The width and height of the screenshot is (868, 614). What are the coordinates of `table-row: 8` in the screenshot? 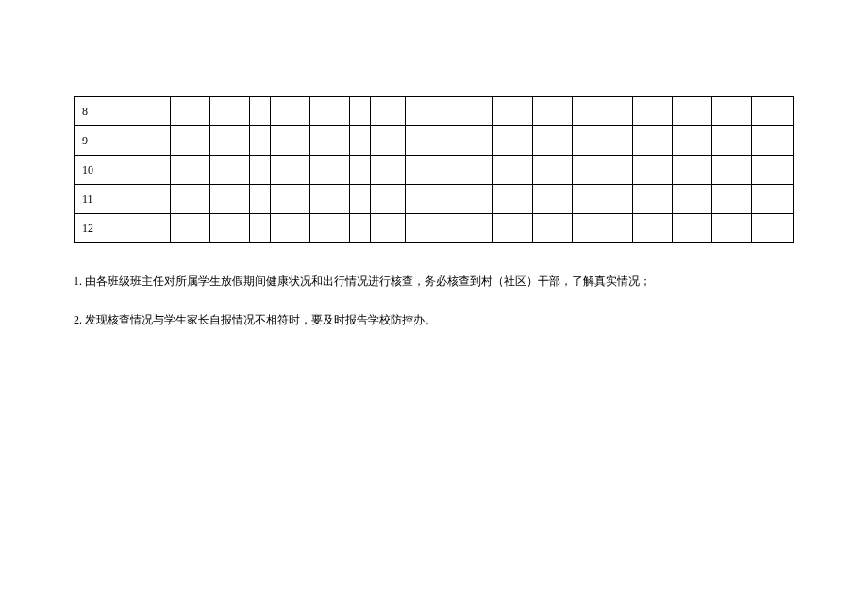 It's located at (434, 111).